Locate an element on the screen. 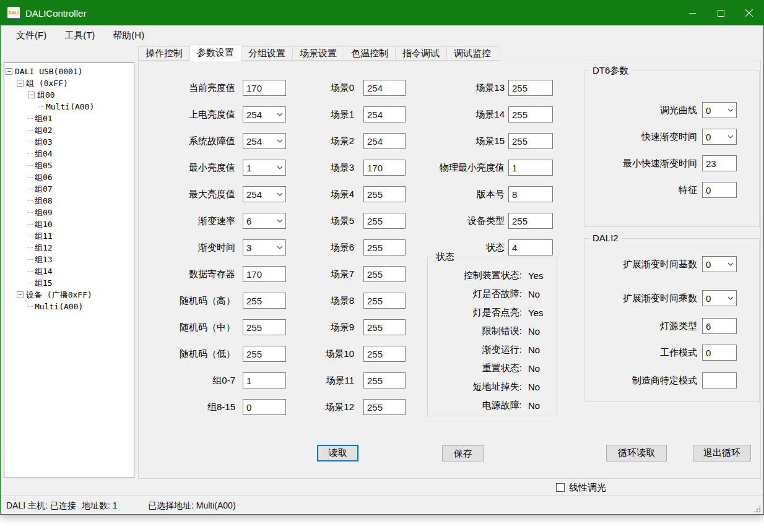 The image size is (764, 532). tree-item: 组15 is located at coordinates (69, 283).